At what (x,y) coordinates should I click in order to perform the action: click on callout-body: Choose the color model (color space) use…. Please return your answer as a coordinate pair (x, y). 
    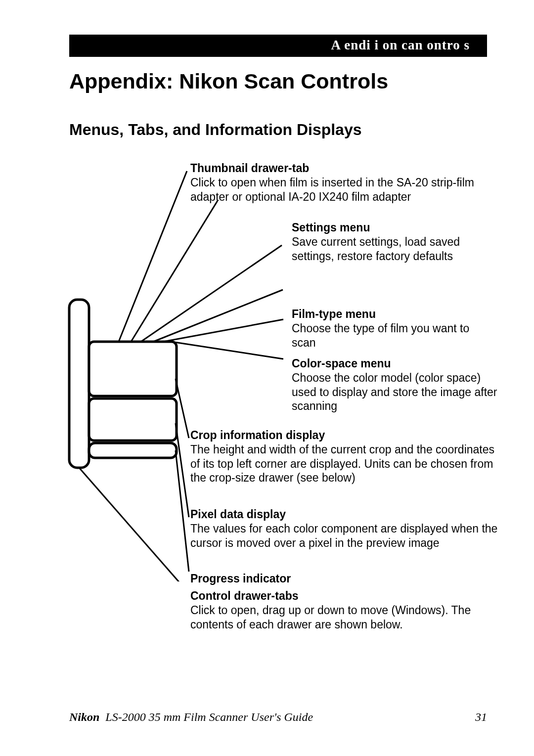
    Looking at the image, I should click on (395, 392).